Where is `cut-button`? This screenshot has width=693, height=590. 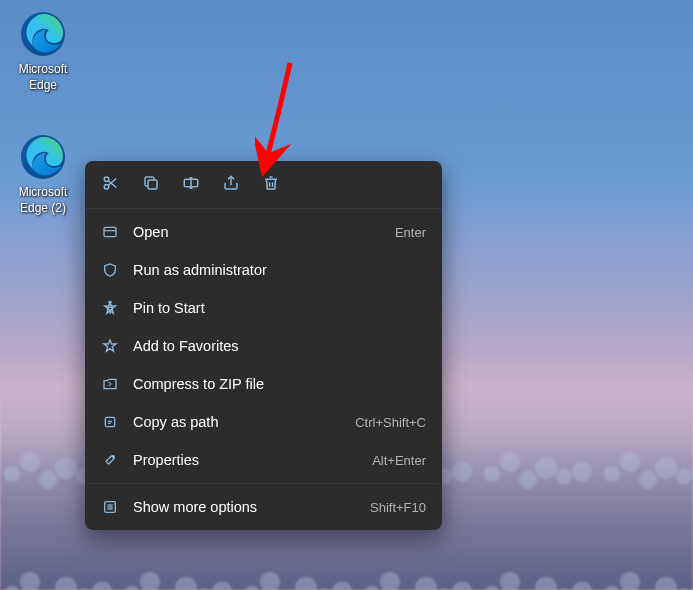 cut-button is located at coordinates (111, 185).